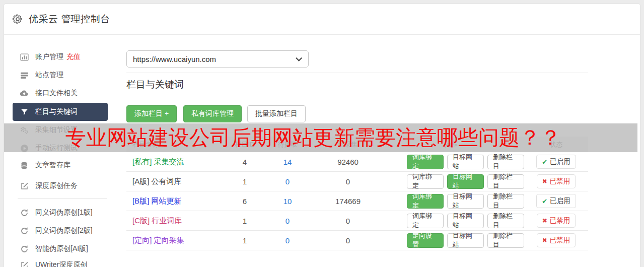 This screenshot has width=644, height=267. Describe the element at coordinates (60, 93) in the screenshot. I see `sidebar-item-interface-files: 接口文件相关` at that location.